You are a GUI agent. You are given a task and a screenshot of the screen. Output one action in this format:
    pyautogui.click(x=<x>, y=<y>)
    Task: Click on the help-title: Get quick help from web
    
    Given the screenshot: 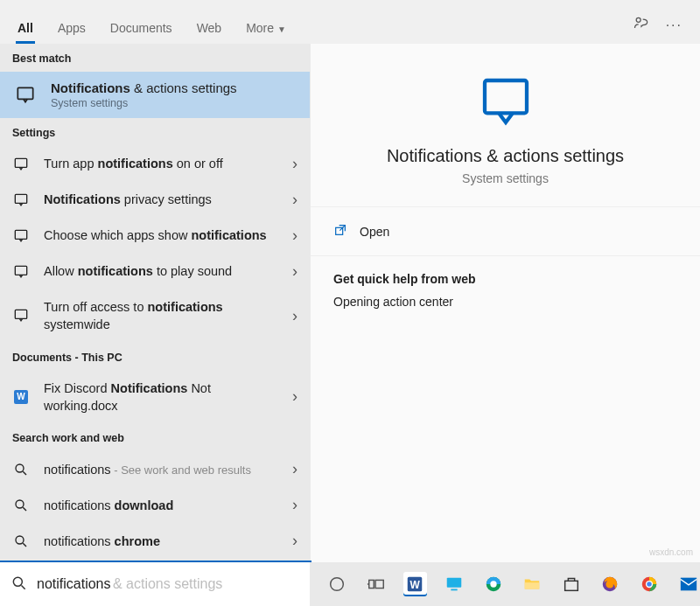 What is the action you would take?
    pyautogui.click(x=506, y=279)
    